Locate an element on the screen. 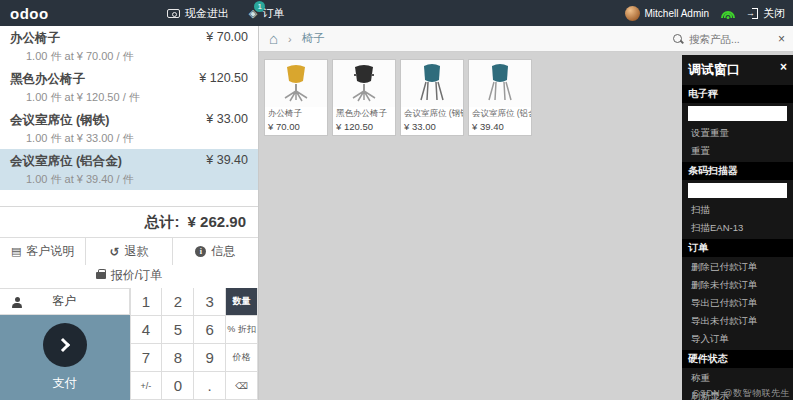 The image size is (793, 400). customer-button: 客户 is located at coordinates (65, 302).